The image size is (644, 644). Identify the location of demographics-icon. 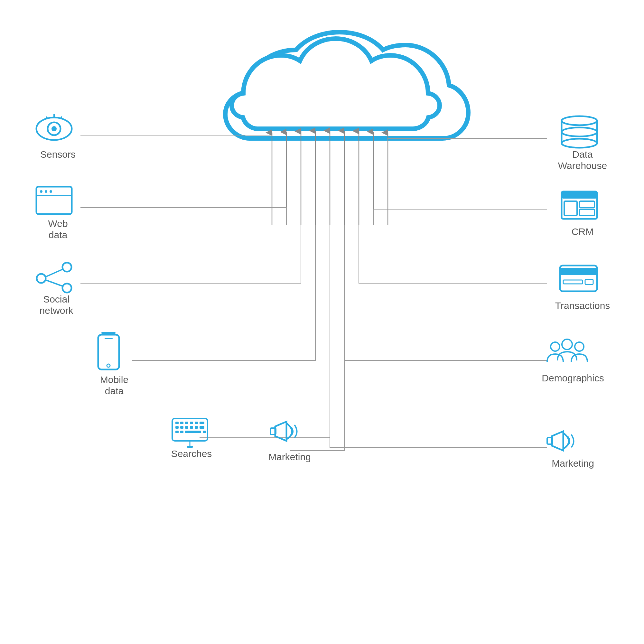
(567, 351).